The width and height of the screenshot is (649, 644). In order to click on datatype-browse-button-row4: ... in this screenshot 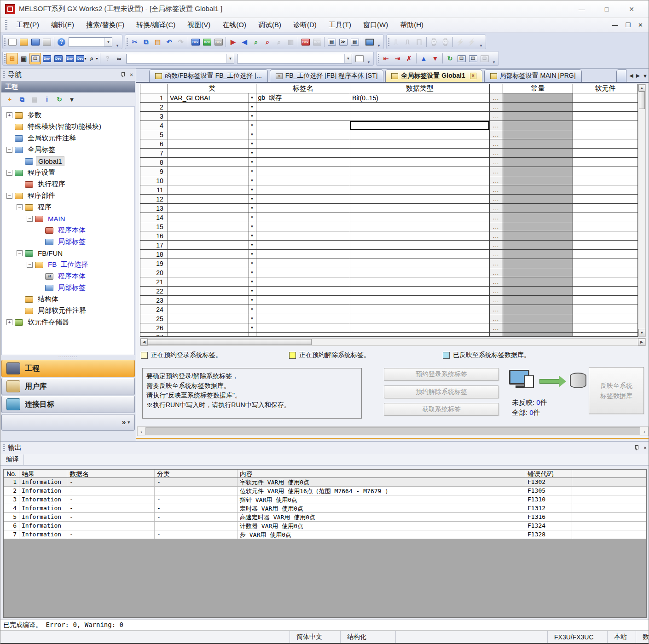, I will do `click(496, 126)`.